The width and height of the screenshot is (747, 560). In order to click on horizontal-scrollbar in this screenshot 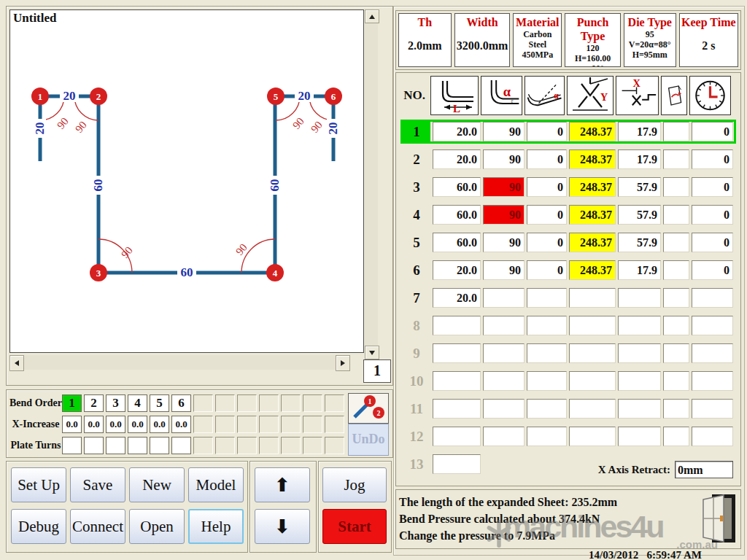, I will do `click(179, 362)`.